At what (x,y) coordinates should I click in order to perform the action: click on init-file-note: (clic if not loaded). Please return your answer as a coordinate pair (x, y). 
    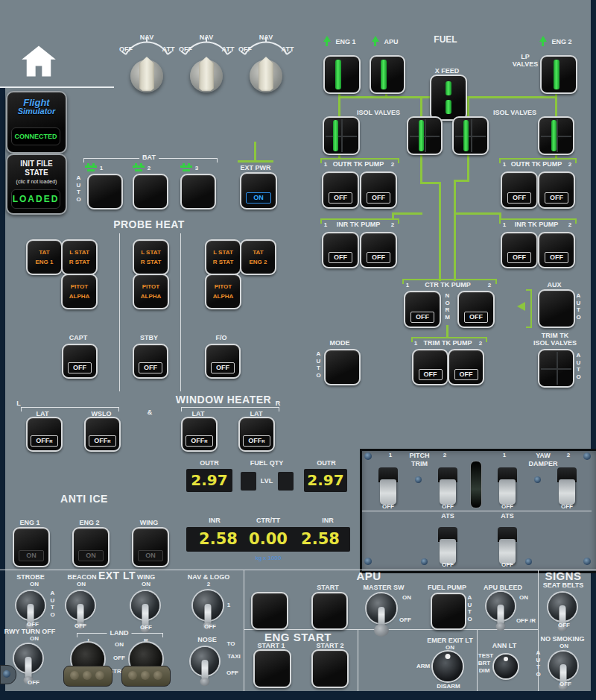
    Looking at the image, I should click on (37, 182).